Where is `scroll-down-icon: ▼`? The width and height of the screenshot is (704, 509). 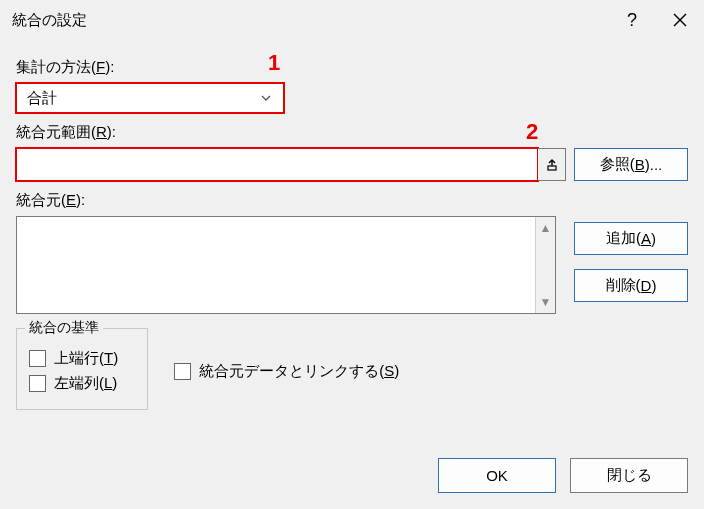 scroll-down-icon: ▼ is located at coordinates (546, 302).